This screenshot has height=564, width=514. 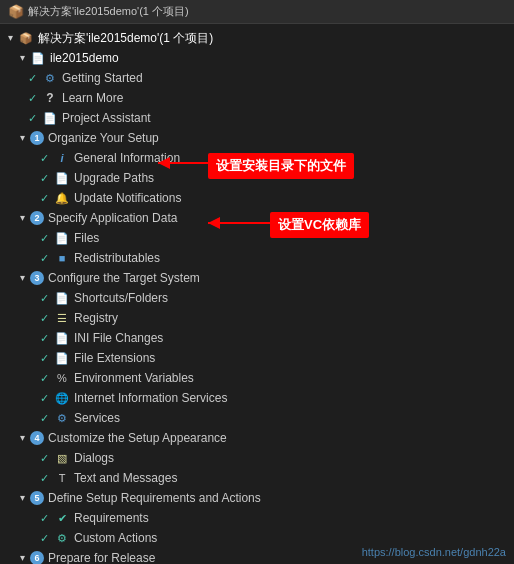 What do you see at coordinates (138, 438) in the screenshot?
I see `customize-label: Customize the Setup Appearance` at bounding box center [138, 438].